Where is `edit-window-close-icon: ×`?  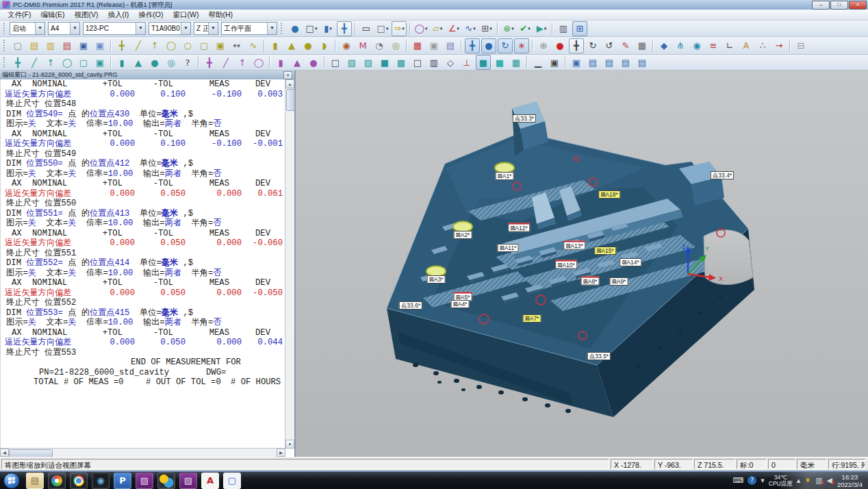 edit-window-close-icon: × is located at coordinates (288, 75).